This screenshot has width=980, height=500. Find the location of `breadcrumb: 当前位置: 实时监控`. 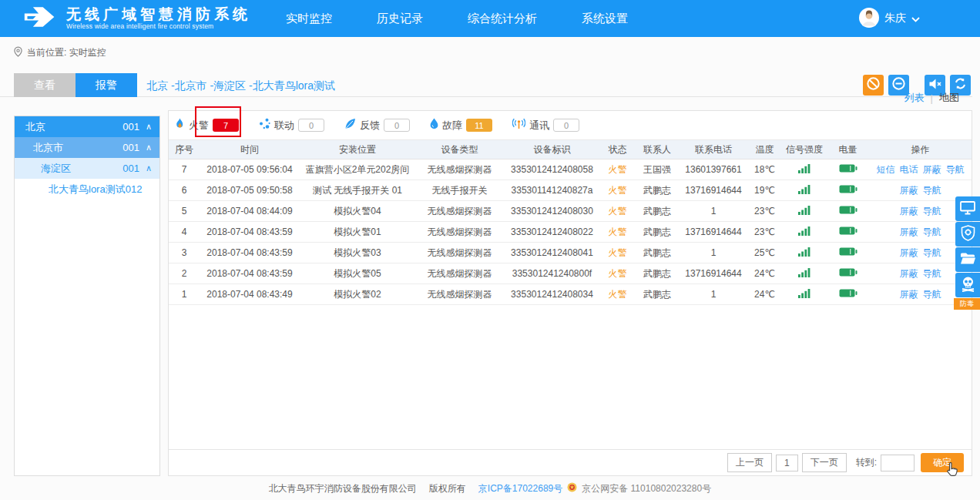

breadcrumb: 当前位置: 实时监控 is located at coordinates (60, 52).